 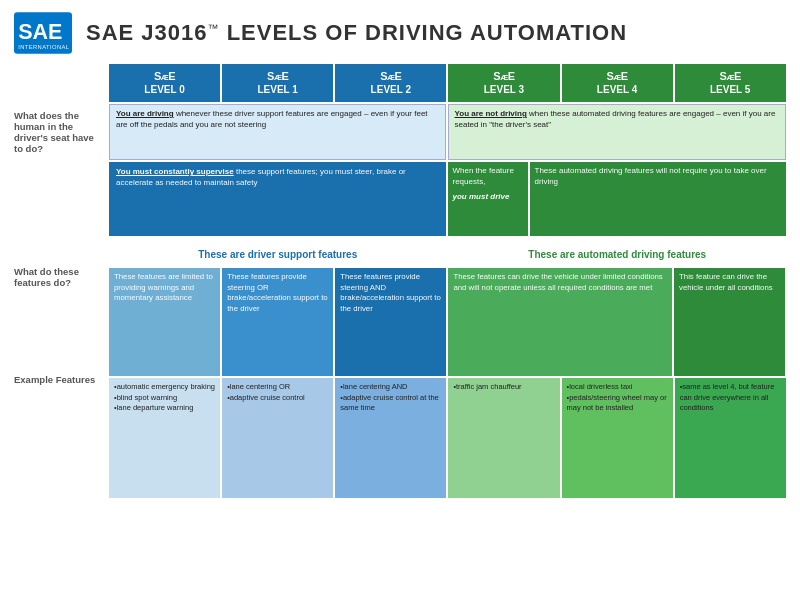 I want to click on ex-cell-4: •local driverless taxi •pedals/steering …, so click(x=618, y=438).